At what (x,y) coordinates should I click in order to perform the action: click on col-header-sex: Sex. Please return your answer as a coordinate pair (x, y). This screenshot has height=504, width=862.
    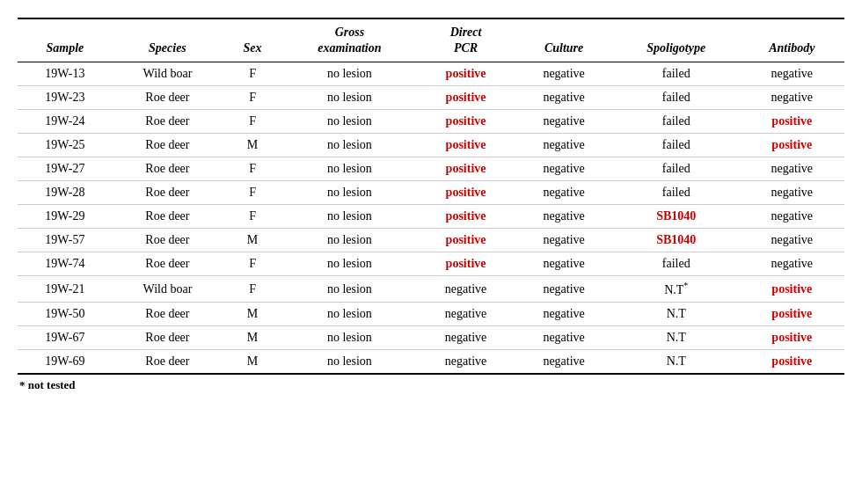
    Looking at the image, I should click on (252, 40).